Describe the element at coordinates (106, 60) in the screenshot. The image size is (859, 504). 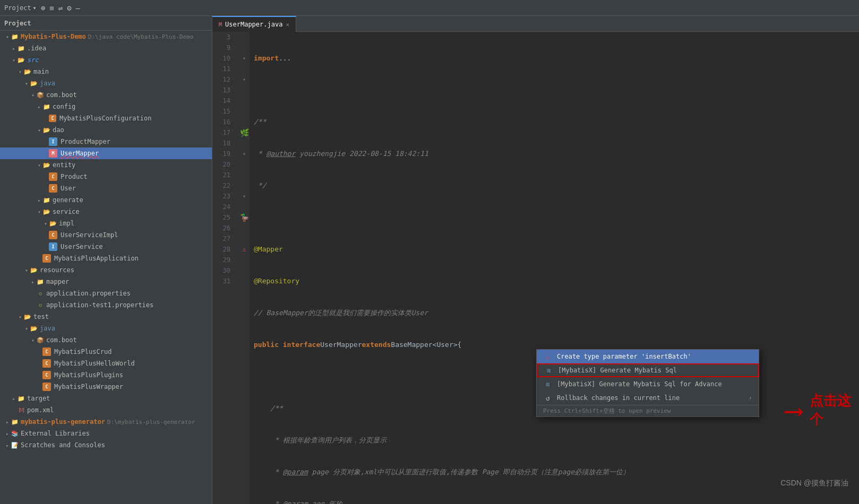
I see `sidebar-item-src: 📂 src` at that location.